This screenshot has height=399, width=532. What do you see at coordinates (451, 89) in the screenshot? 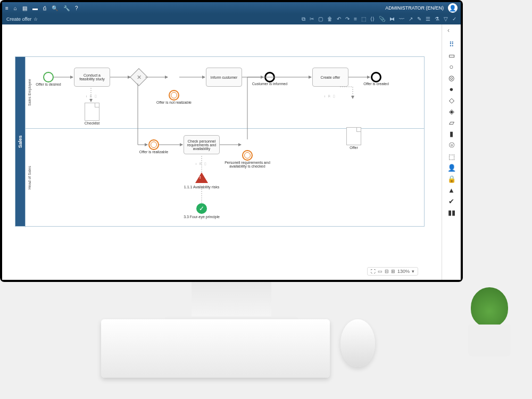
I see `palette-end-event-icon: ●` at bounding box center [451, 89].